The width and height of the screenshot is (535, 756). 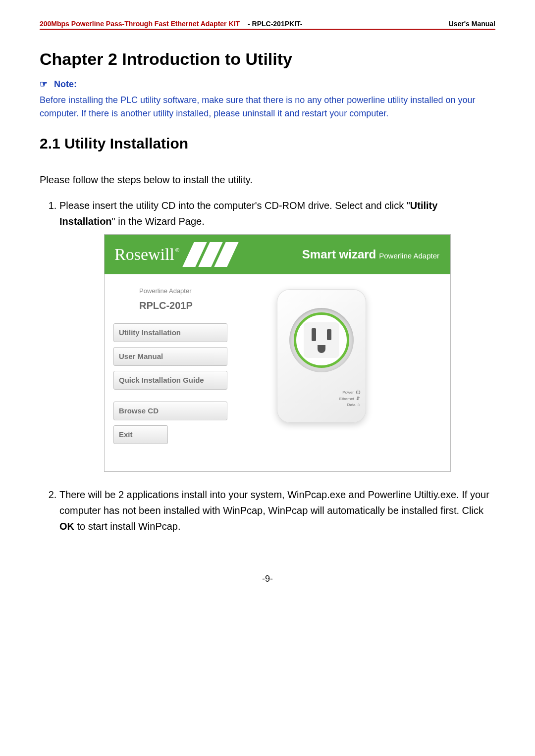 I want to click on header-model: - RPLC-201PKIT-, so click(x=275, y=24).